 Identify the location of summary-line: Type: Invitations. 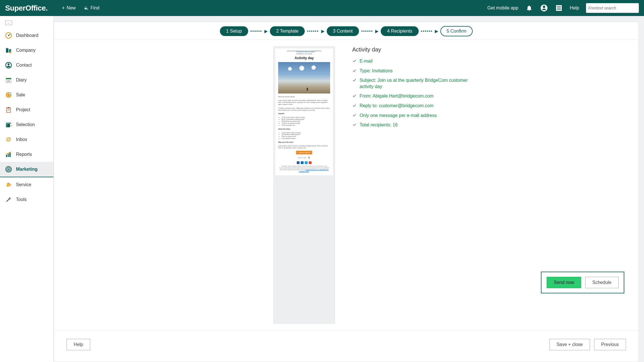
(412, 71).